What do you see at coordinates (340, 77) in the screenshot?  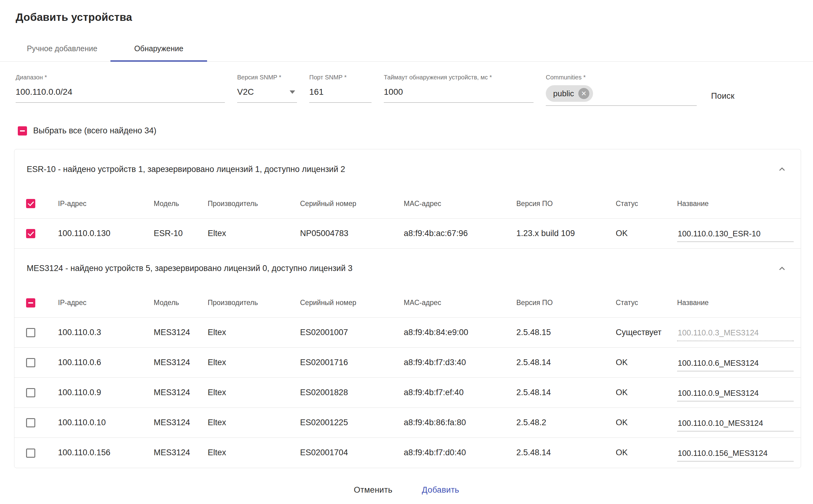 I see `snmp-port-label: Порт SNMP *` at bounding box center [340, 77].